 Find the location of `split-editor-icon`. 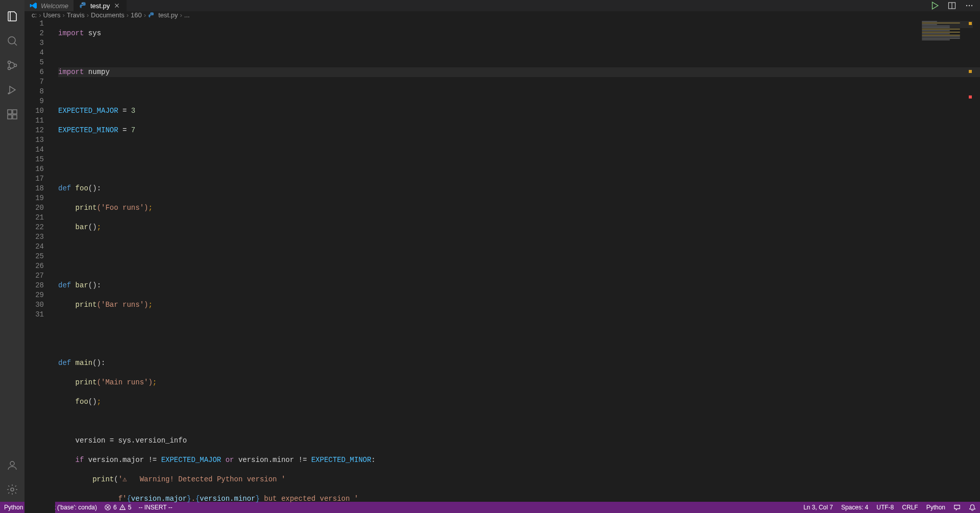

split-editor-icon is located at coordinates (952, 6).